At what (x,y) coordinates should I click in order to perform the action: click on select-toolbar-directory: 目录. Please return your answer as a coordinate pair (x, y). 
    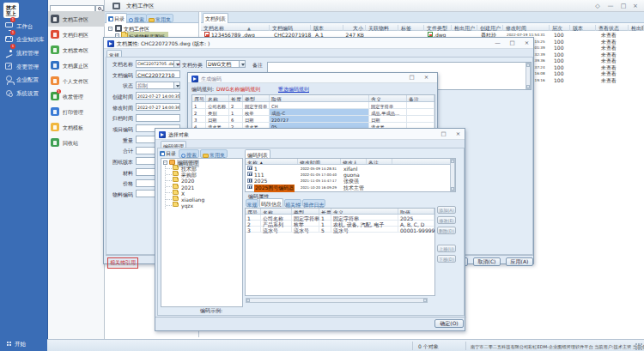
    Looking at the image, I should click on (168, 154).